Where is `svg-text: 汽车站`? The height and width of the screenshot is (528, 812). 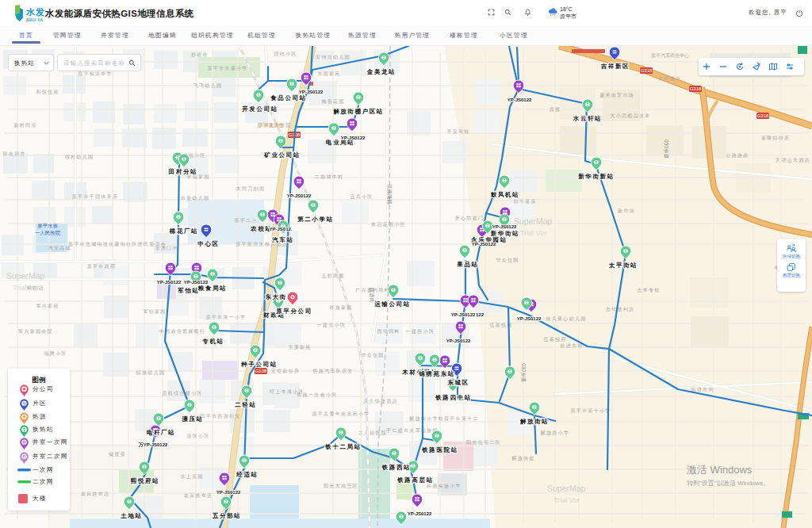
svg-text: 汽车站 is located at coordinates (282, 239).